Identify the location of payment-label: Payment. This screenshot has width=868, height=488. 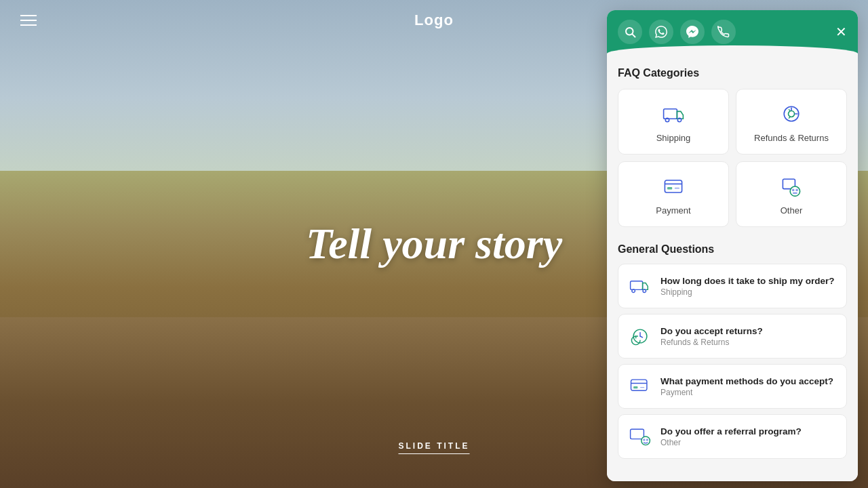
(673, 210).